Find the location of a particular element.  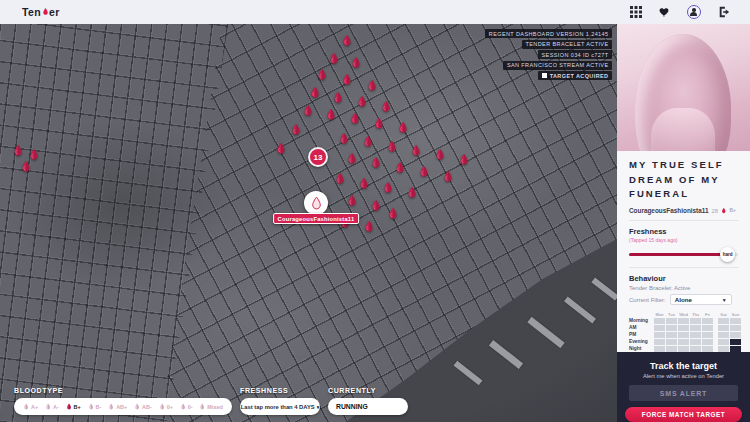

current-filter-row: Current Filter: Alone ▼ is located at coordinates (684, 300).